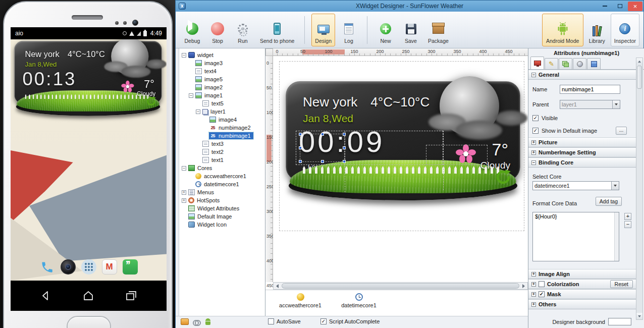  Describe the element at coordinates (582, 152) in the screenshot. I see `section-numberimage: + NumberImage Setting` at that location.